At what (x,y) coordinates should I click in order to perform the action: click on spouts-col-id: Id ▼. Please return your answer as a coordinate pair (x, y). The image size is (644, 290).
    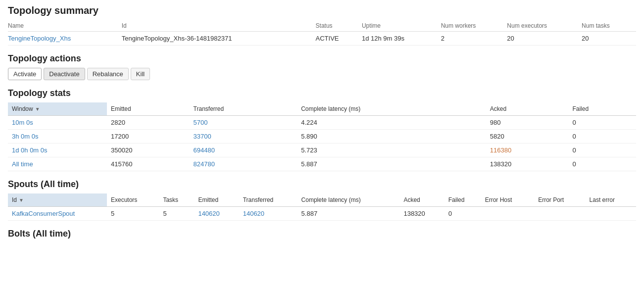
    Looking at the image, I should click on (57, 200).